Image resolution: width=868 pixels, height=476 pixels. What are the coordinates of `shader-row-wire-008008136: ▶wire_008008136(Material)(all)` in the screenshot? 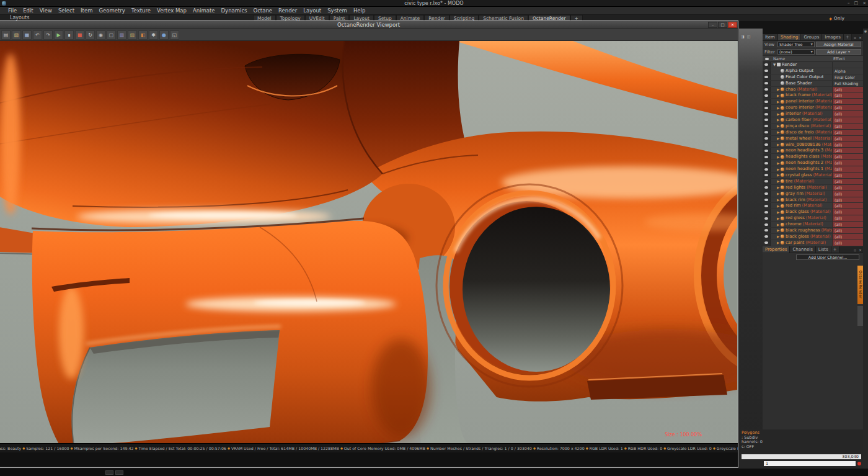 It's located at (813, 145).